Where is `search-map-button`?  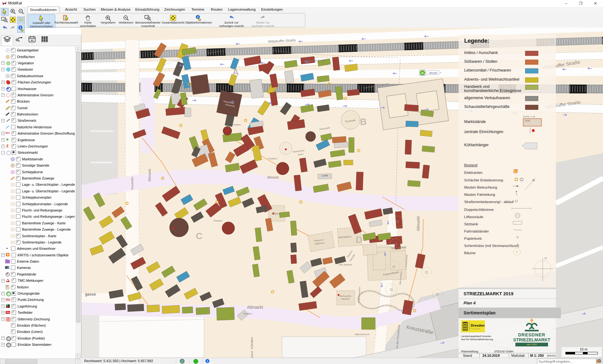
search-map-button is located at coordinates (599, 361).